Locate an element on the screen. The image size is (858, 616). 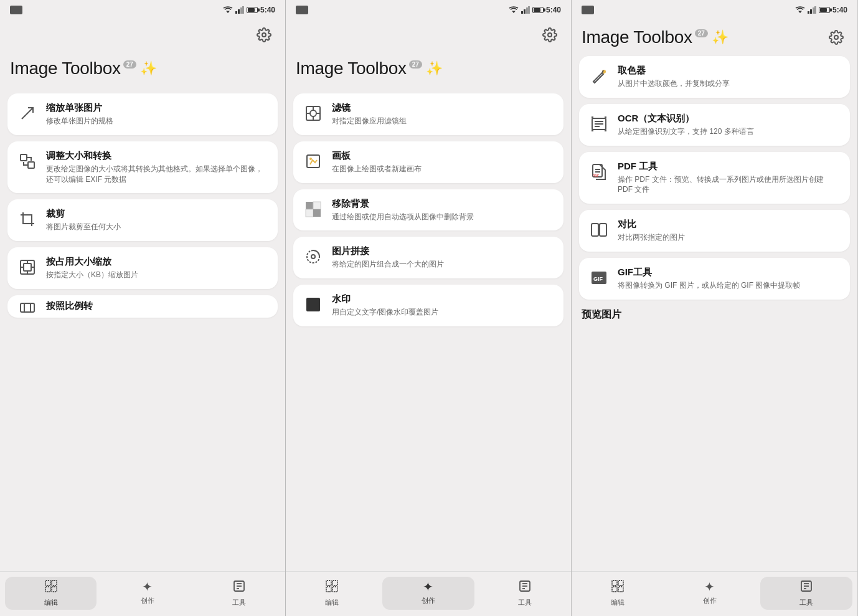
tool-color-picker: 取色器 从图片中选取颜色，并复制或分享 is located at coordinates (715, 77).